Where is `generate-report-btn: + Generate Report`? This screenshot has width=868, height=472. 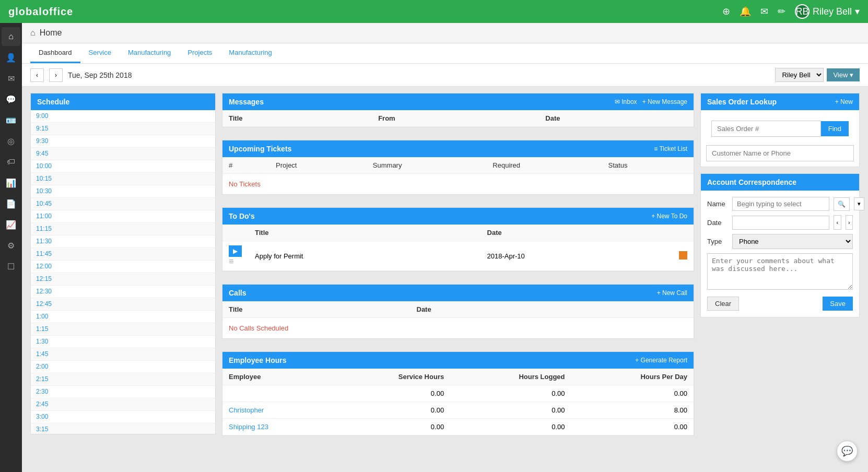 generate-report-btn: + Generate Report is located at coordinates (661, 360).